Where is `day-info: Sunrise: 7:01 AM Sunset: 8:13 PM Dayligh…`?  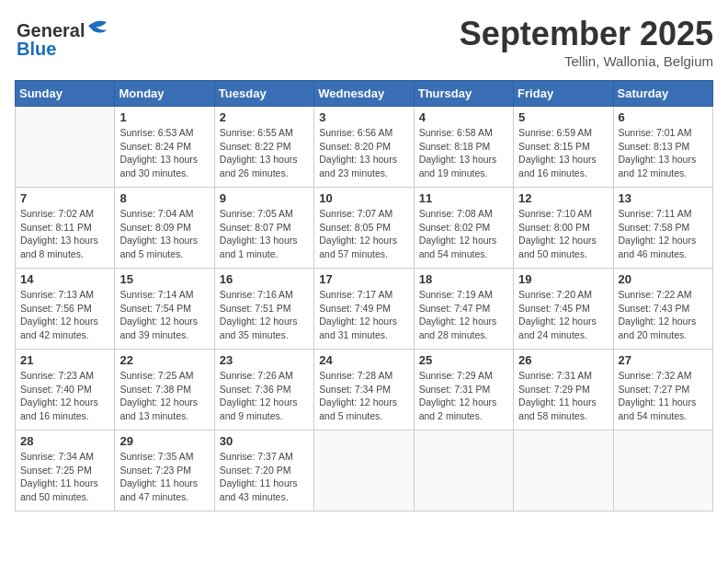 day-info: Sunrise: 7:01 AM Sunset: 8:13 PM Dayligh… is located at coordinates (664, 153).